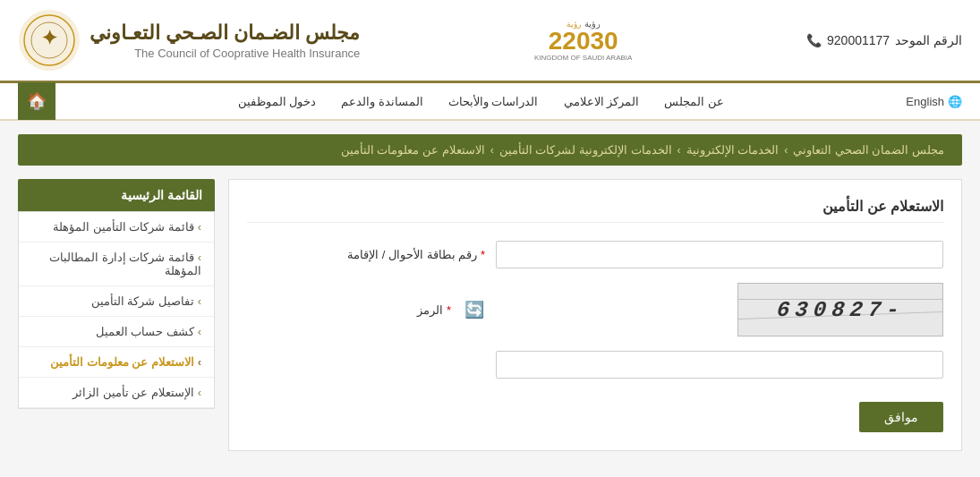  Describe the element at coordinates (494, 102) in the screenshot. I see `nav-research: الدراسات والأبحاث` at that location.